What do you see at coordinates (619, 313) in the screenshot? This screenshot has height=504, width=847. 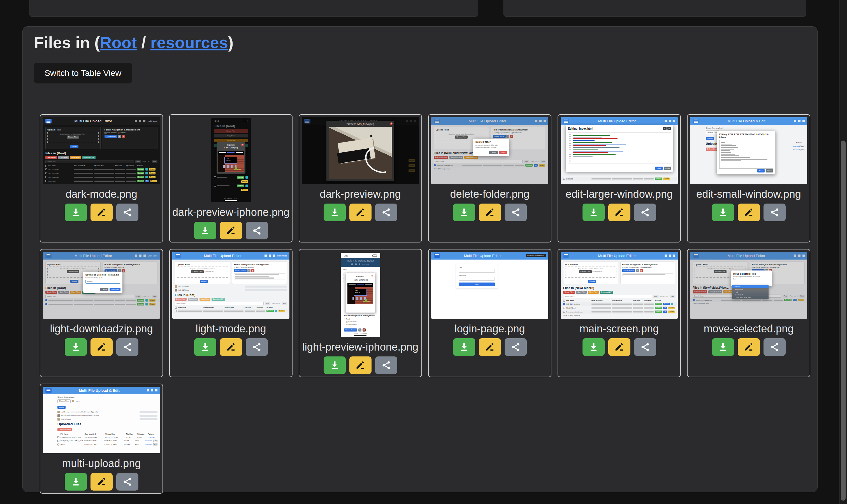 I see `file-card-main-screen: Multi File Upload Editor Upload FilesDro…` at bounding box center [619, 313].